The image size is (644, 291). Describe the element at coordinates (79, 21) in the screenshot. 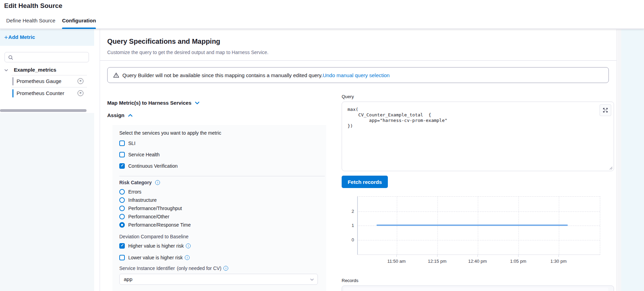

I see `tab-configuration: Configuration` at that location.